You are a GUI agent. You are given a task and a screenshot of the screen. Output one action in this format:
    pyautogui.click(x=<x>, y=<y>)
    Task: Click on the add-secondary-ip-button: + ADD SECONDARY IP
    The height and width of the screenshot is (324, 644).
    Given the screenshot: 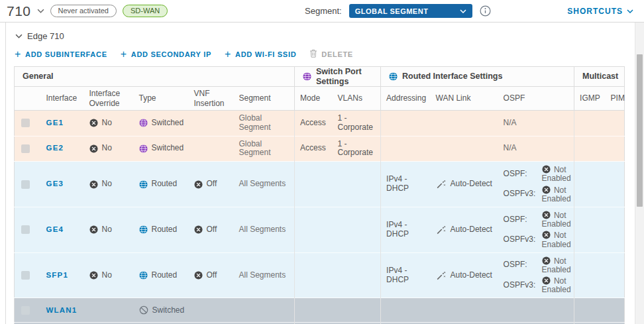 What is the action you would take?
    pyautogui.click(x=166, y=54)
    